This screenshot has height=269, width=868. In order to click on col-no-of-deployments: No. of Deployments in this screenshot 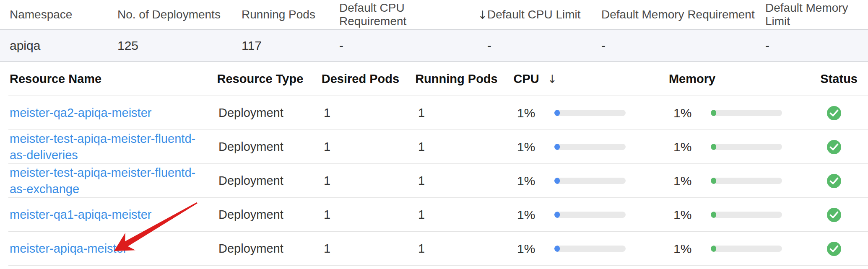, I will do `click(179, 15)`.